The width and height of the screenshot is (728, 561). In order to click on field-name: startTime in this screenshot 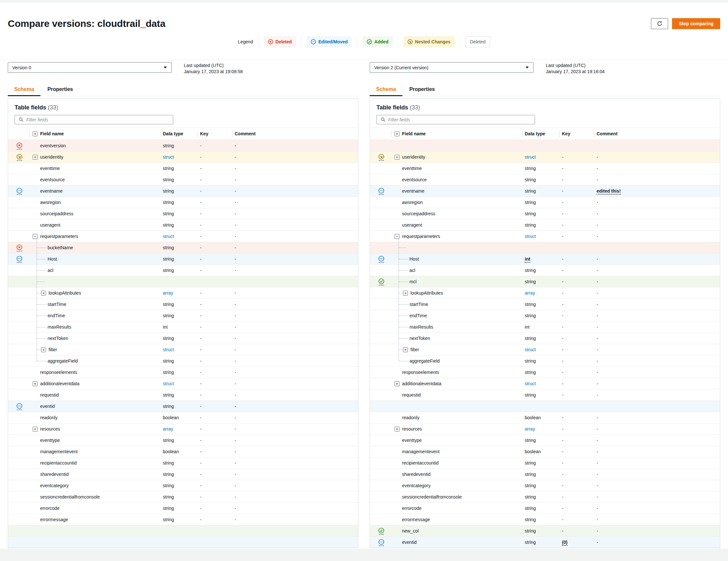, I will do `click(57, 304)`.